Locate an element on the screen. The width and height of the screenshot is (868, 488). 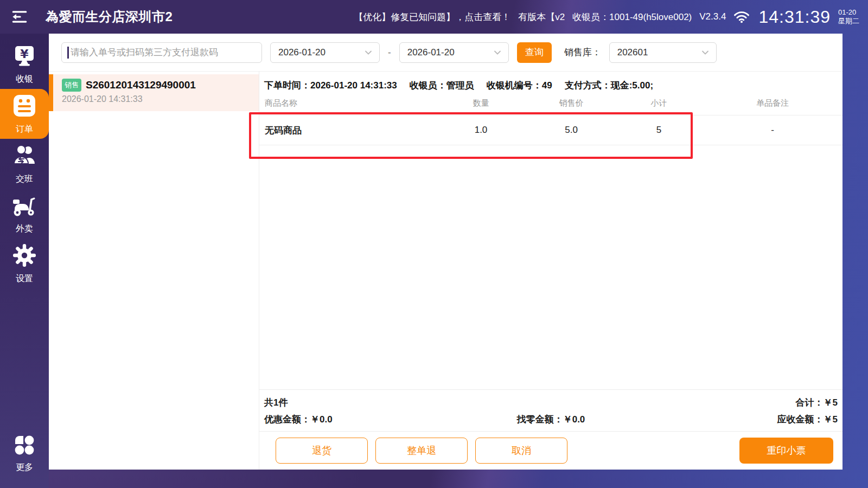
col-product-name: 商品名称 is located at coordinates (347, 103).